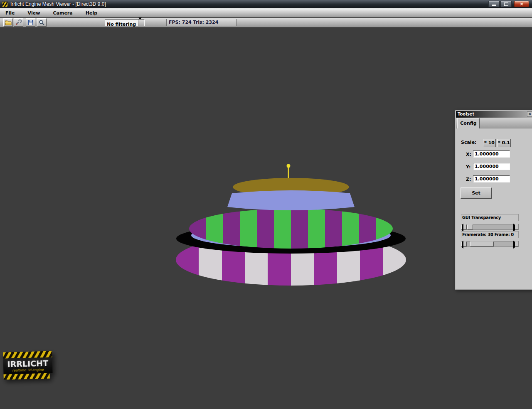 This screenshot has height=409, width=532. I want to click on toolset-close-button: ×, so click(530, 114).